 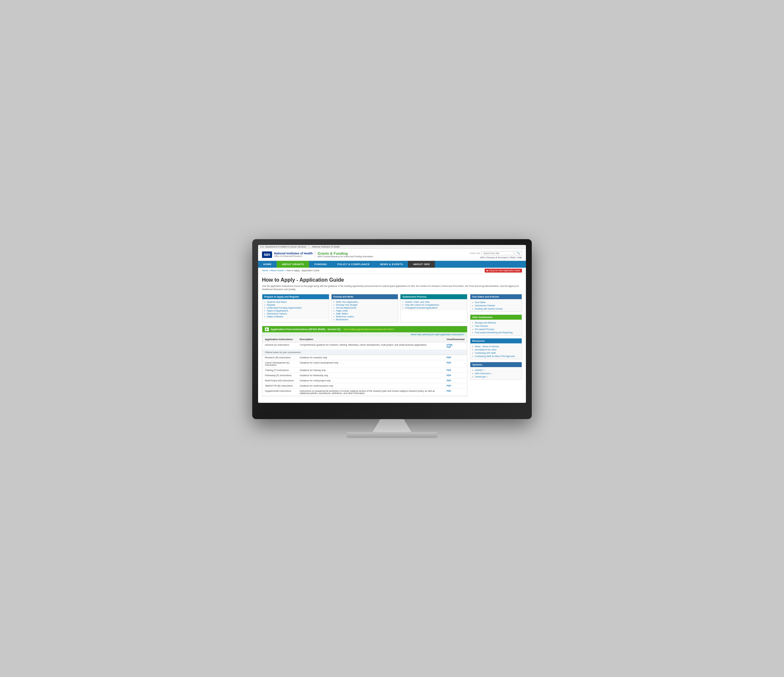 I want to click on sidebar: Due Dates and Policies Due Dates Submiss…, so click(x=496, y=346).